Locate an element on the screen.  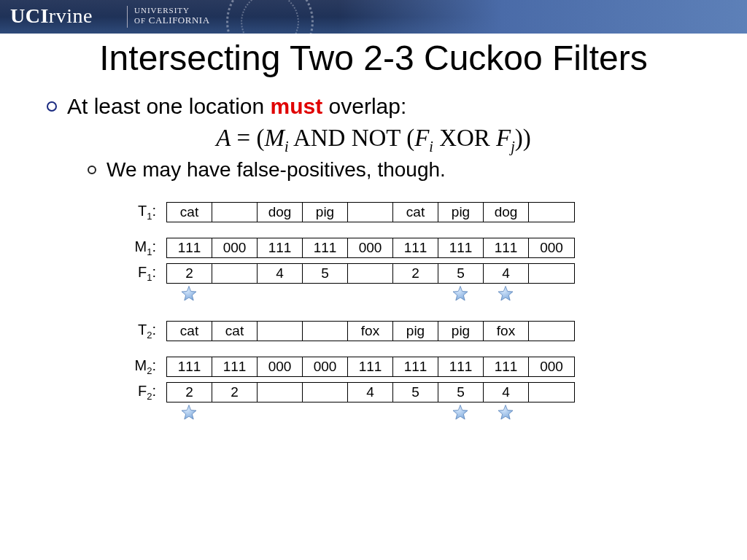
cells-t2: catcatfoxpigpigfox is located at coordinates (371, 331).